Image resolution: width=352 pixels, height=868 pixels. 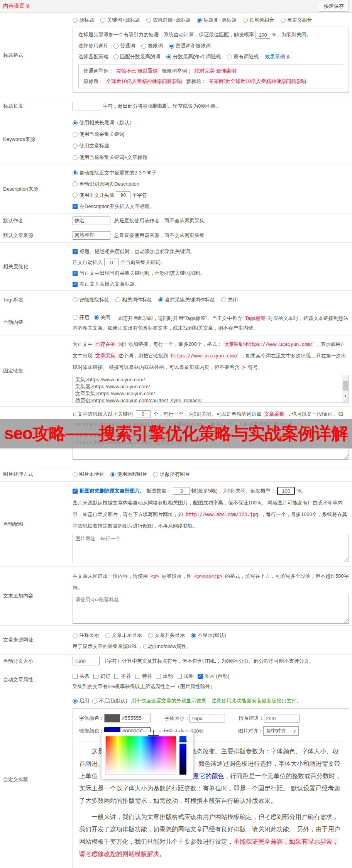 What do you see at coordinates (181, 491) in the screenshot?
I see `image-count-input` at bounding box center [181, 491].